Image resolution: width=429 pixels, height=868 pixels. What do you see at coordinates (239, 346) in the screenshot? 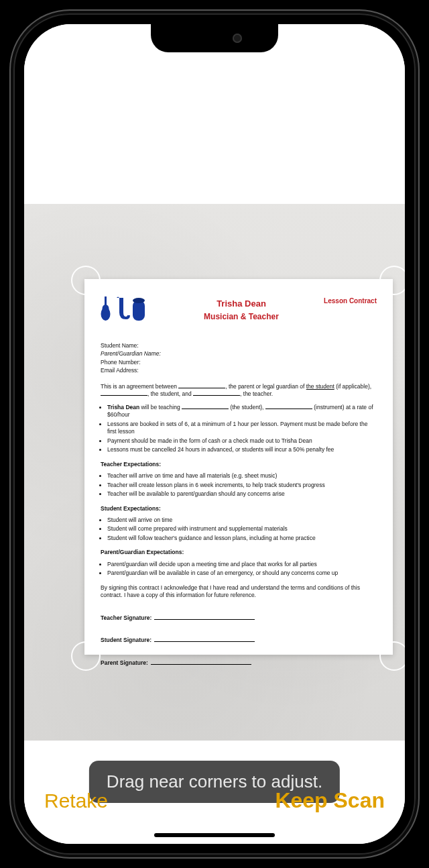
I see `field-student: Student Name:` at bounding box center [239, 346].